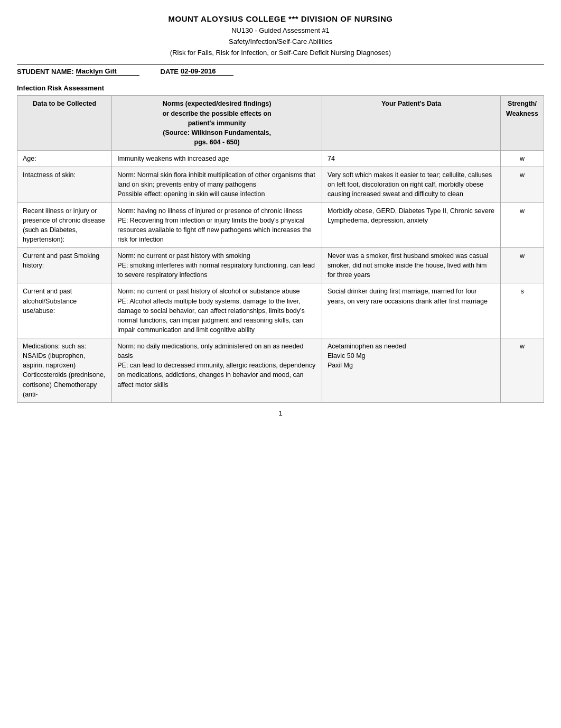 The width and height of the screenshot is (561, 728). I want to click on date-value: 02-09-2016, so click(207, 71).